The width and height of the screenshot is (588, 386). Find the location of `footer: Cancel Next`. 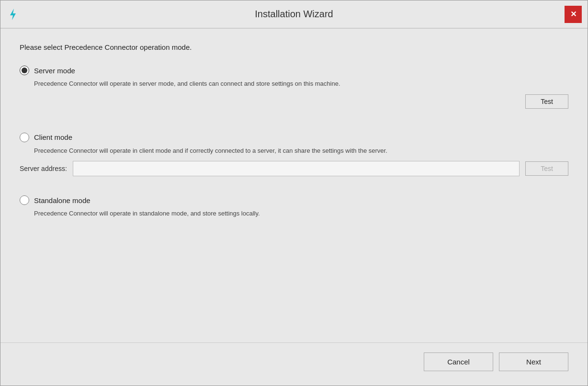

footer: Cancel Next is located at coordinates (294, 364).